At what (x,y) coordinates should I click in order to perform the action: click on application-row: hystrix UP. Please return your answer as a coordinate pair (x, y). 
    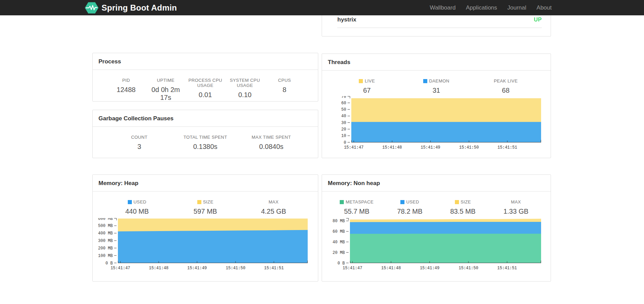
    Looking at the image, I should click on (440, 22).